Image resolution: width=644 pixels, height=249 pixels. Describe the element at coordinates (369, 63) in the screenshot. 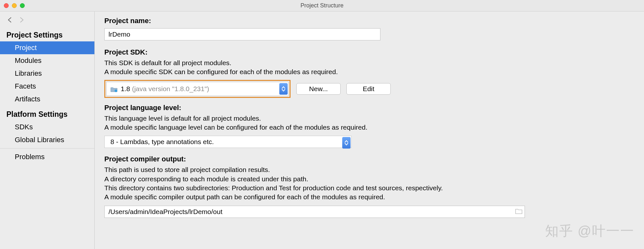

I see `project-sdk-desc1: This SDK is default for all project modu…` at that location.